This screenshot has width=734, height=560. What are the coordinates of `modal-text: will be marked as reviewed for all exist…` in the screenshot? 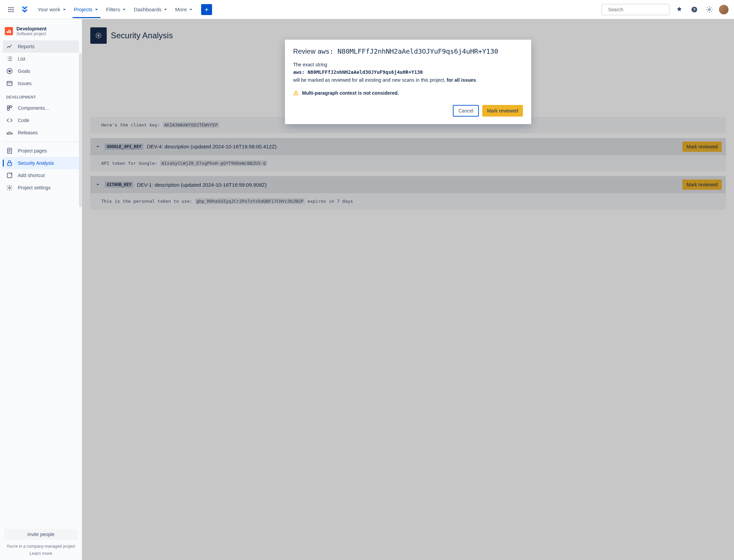 It's located at (408, 80).